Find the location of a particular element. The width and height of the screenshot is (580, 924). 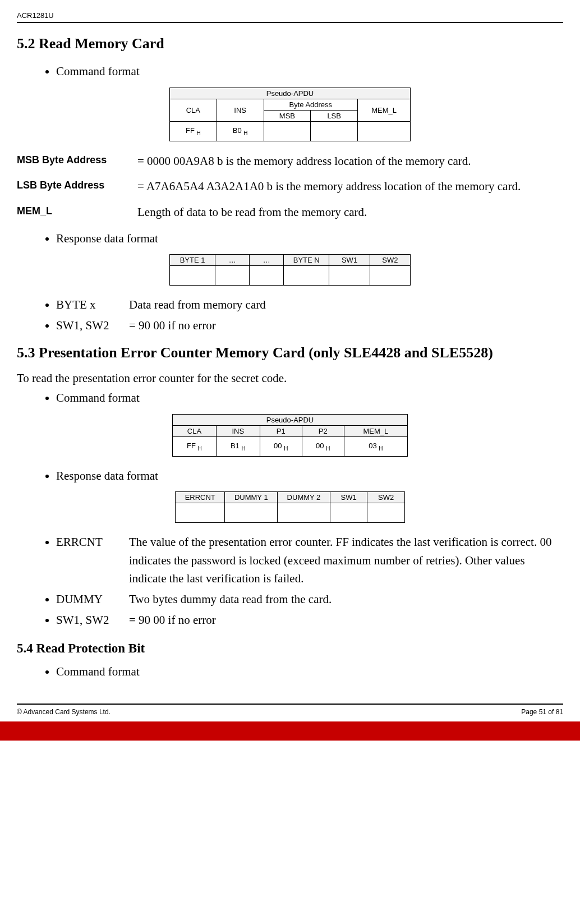

col-p1: P1 is located at coordinates (280, 431).